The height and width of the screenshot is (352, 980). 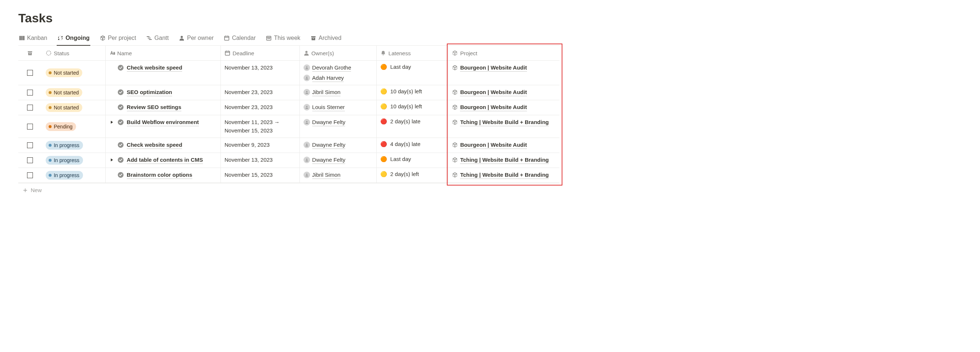 What do you see at coordinates (289, 18) in the screenshot?
I see `page-title: Tasks` at bounding box center [289, 18].